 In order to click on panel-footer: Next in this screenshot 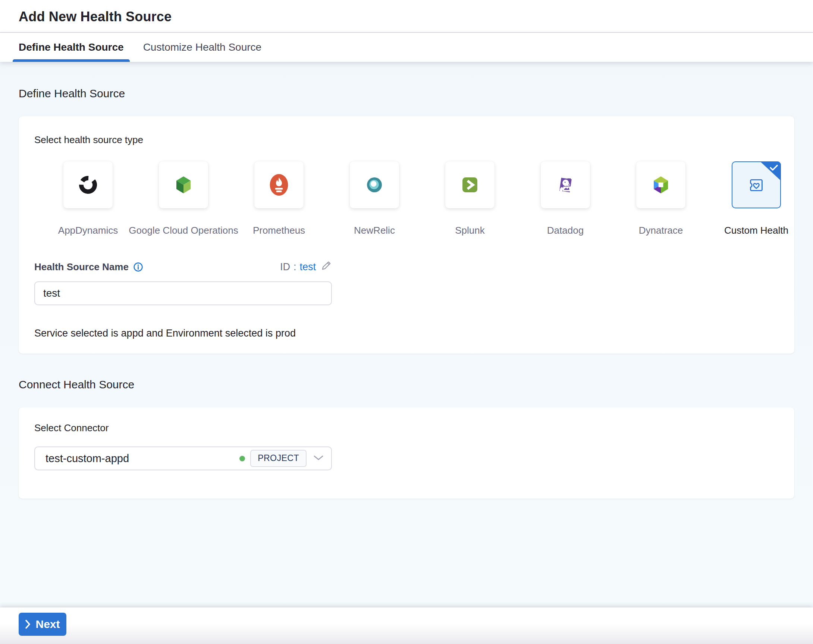, I will do `click(406, 626)`.